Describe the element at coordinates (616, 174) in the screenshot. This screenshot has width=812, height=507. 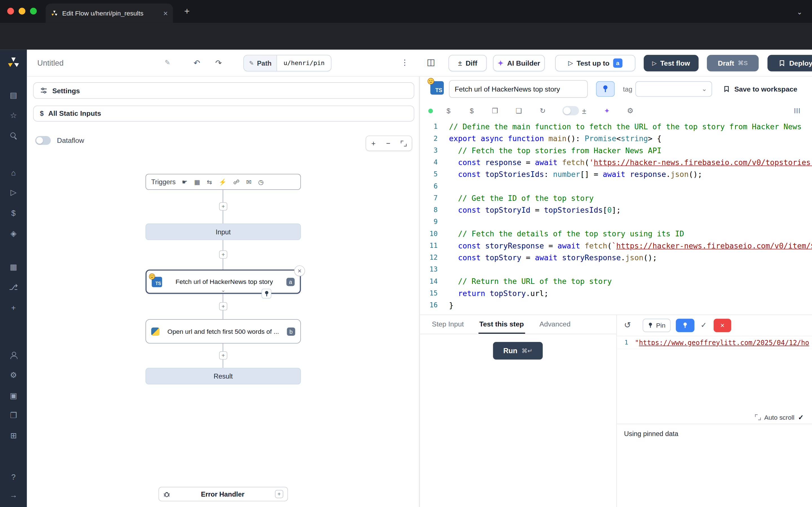
I see `code-line: 5 const topStoriesIds: number[] = await …` at that location.